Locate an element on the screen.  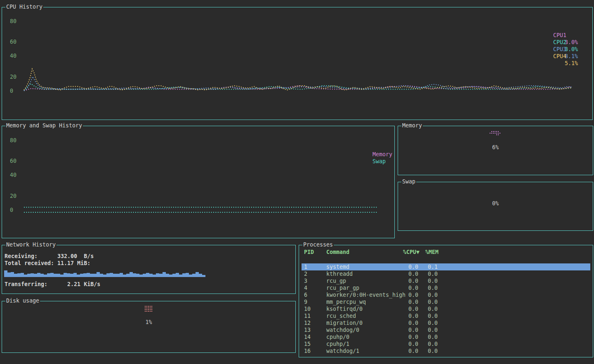
memory-gauge-panel: Memory 6% is located at coordinates (495, 150).